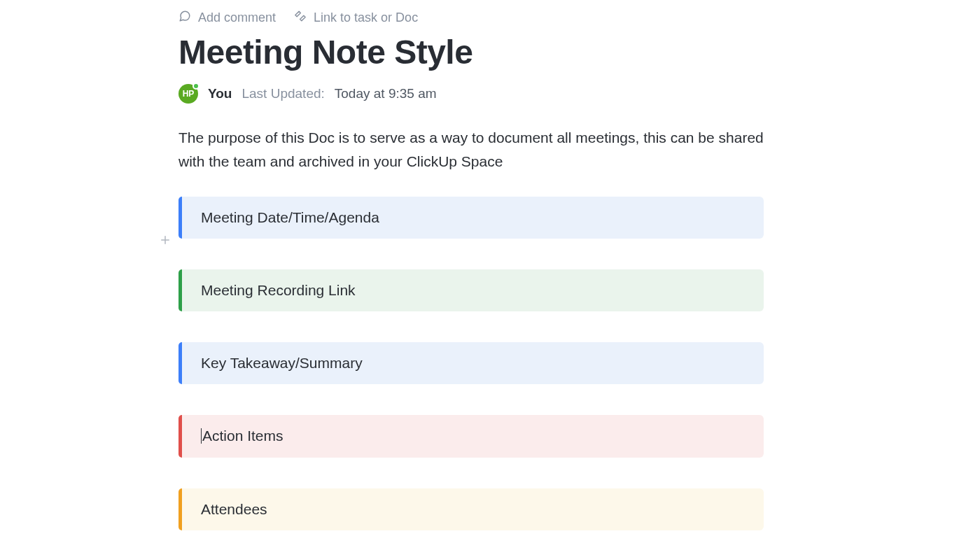 The width and height of the screenshot is (980, 543). Describe the element at coordinates (471, 436) in the screenshot. I see `callout-action-items: Action Items` at that location.